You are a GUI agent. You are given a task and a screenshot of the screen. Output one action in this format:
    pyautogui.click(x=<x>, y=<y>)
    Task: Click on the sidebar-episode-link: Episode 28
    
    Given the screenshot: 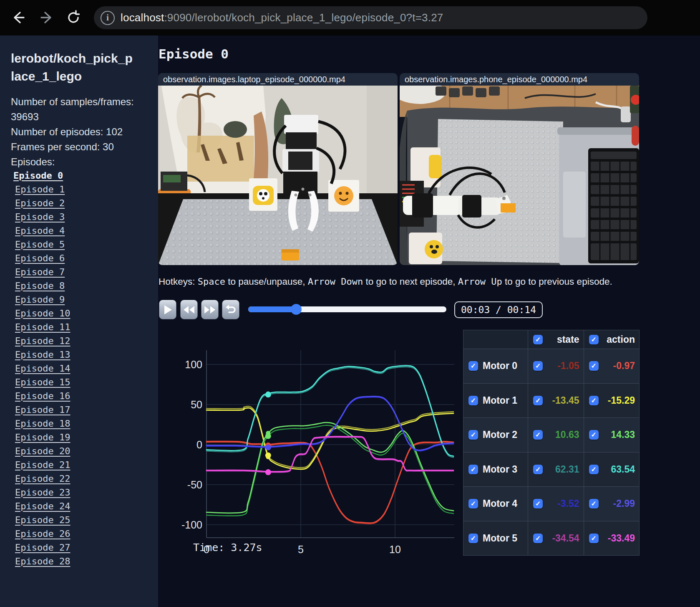 What is the action you would take?
    pyautogui.click(x=43, y=561)
    